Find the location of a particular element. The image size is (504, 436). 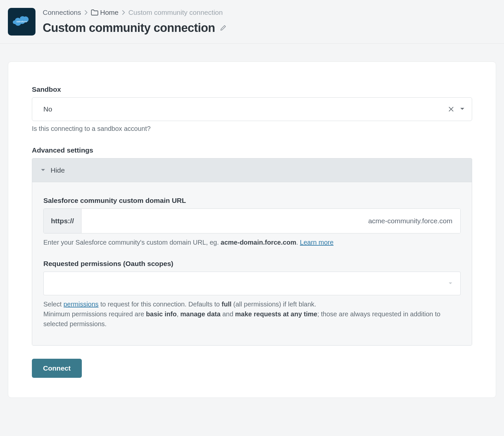

learn-more-link: Learn more is located at coordinates (317, 242).